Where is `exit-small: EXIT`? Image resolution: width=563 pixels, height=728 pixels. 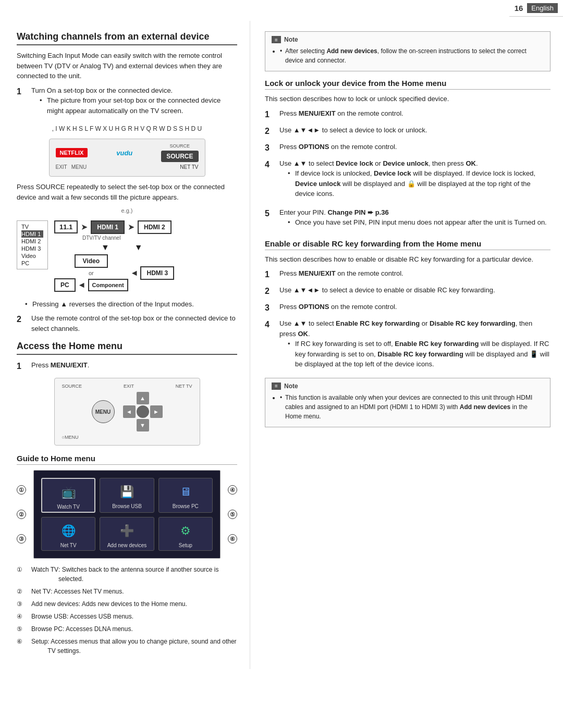
exit-small: EXIT is located at coordinates (129, 386).